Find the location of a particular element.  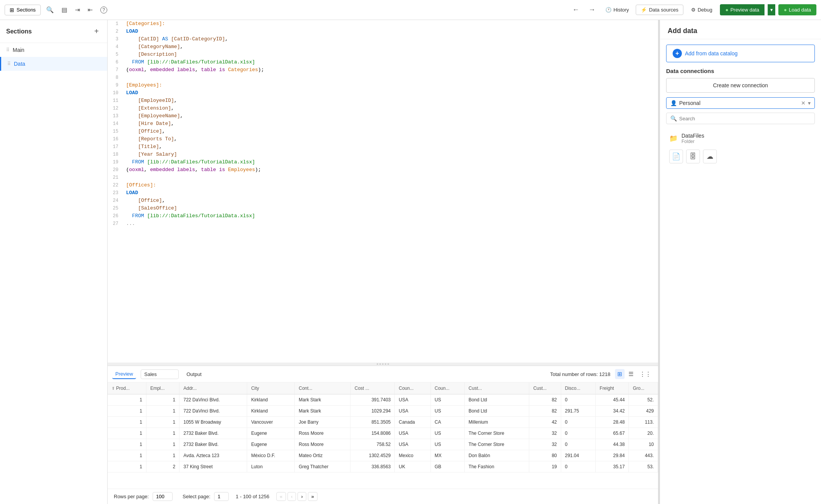

debug-label: Debug is located at coordinates (705, 10).